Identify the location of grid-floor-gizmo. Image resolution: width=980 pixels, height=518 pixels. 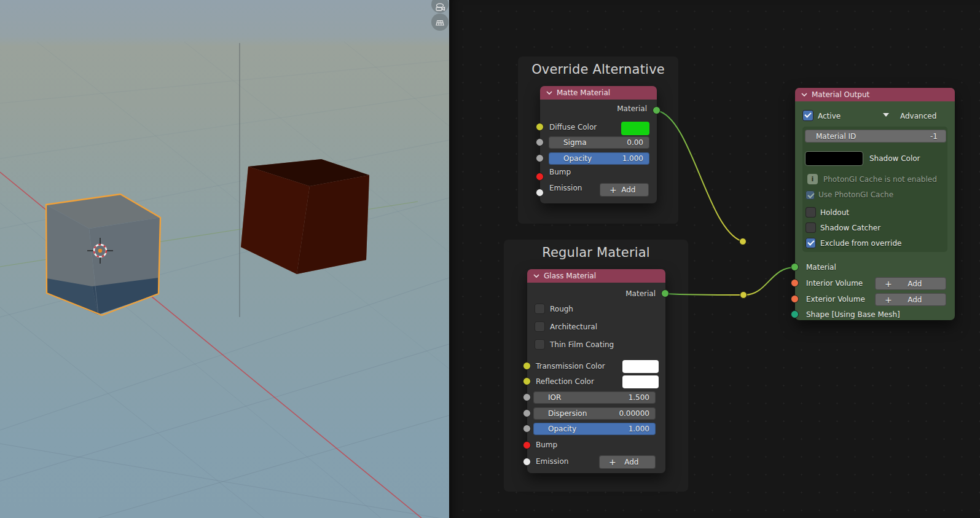
(440, 22).